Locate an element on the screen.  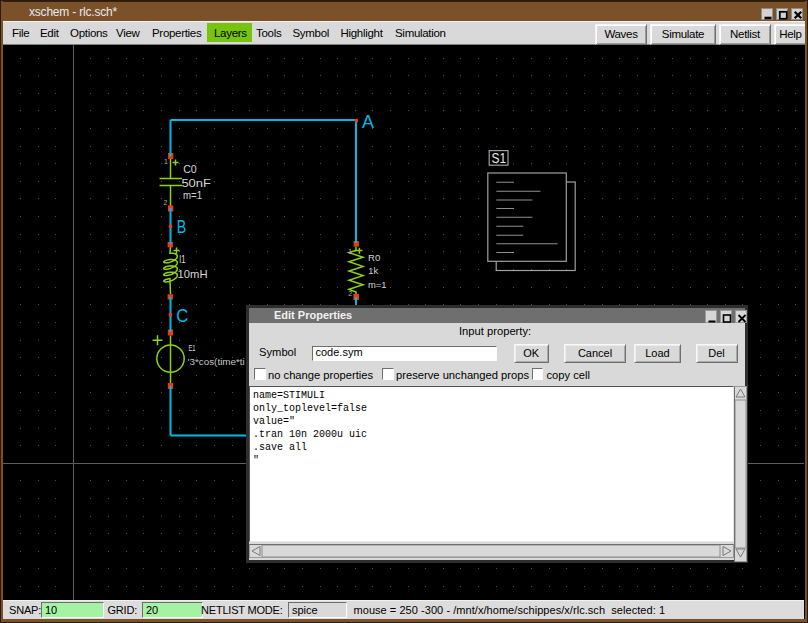
svg-text: E1 is located at coordinates (192, 348).